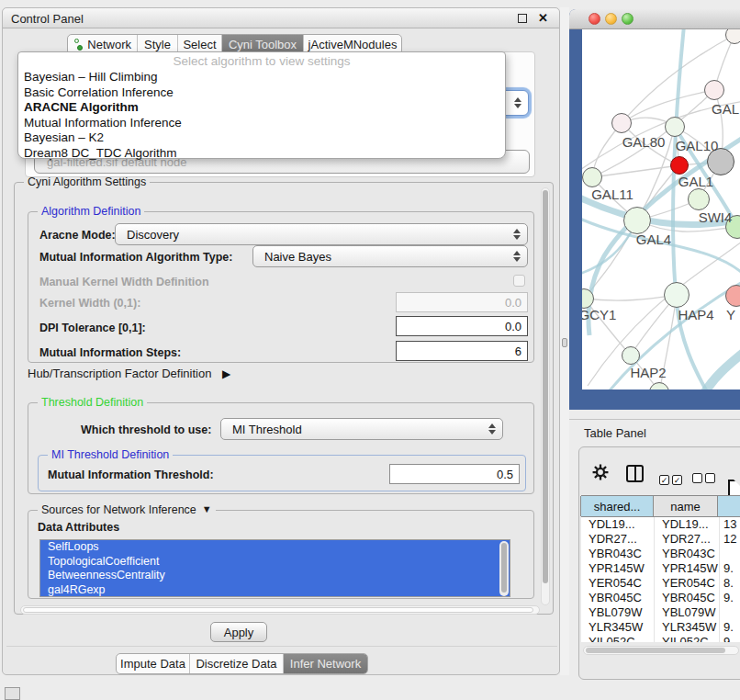 Image resolution: width=740 pixels, height=700 pixels. I want to click on network-node-hap2, so click(631, 356).